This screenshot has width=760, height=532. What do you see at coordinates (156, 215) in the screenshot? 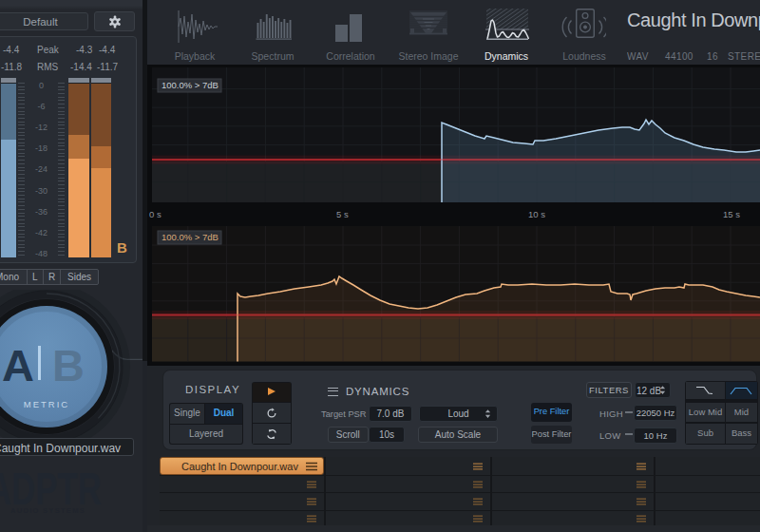
I see `svg-text: 0 s` at bounding box center [156, 215].